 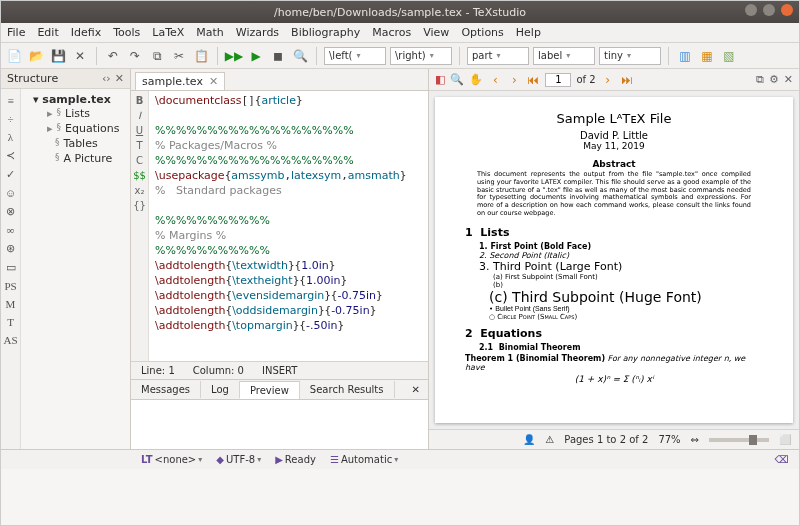 I want to click on menu-options: Options, so click(x=482, y=32).